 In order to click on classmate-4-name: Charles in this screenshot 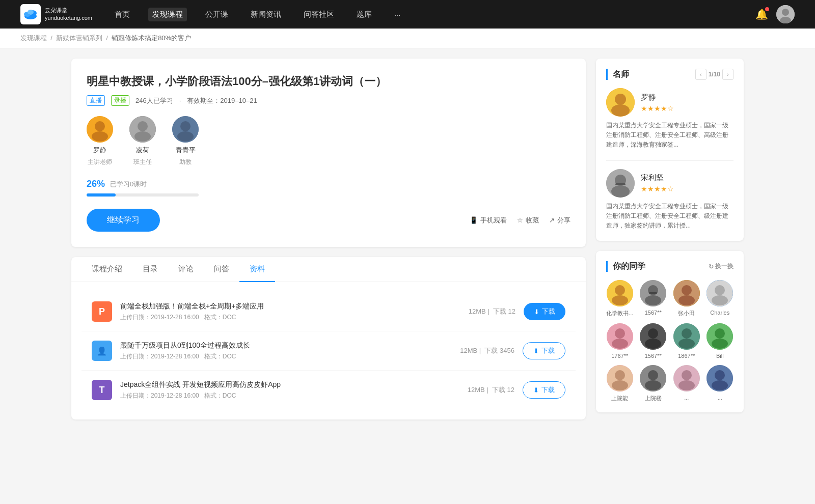, I will do `click(720, 313)`.